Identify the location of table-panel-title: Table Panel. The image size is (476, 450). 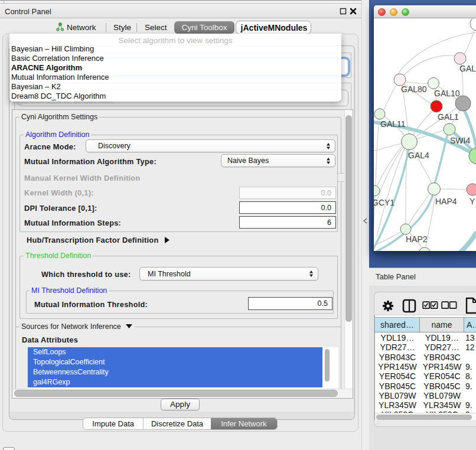
(396, 276).